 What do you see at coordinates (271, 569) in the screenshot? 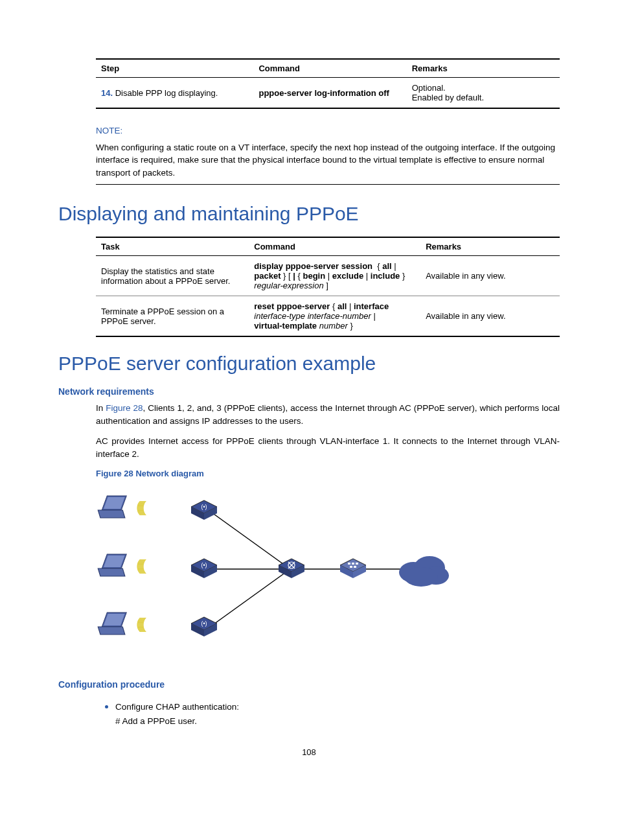
I see `network-diagram: ))))) ))))) ))))) (•) (•) (•)` at bounding box center [271, 569].